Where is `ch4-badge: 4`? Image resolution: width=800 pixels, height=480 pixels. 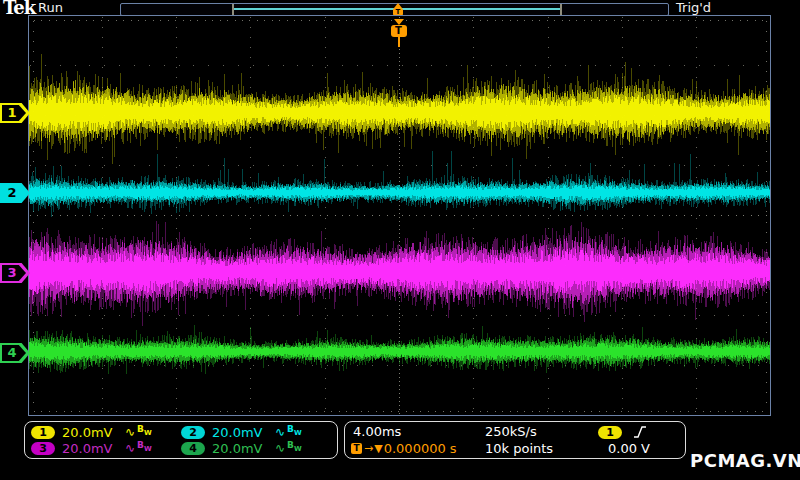 ch4-badge: 4 is located at coordinates (193, 448).